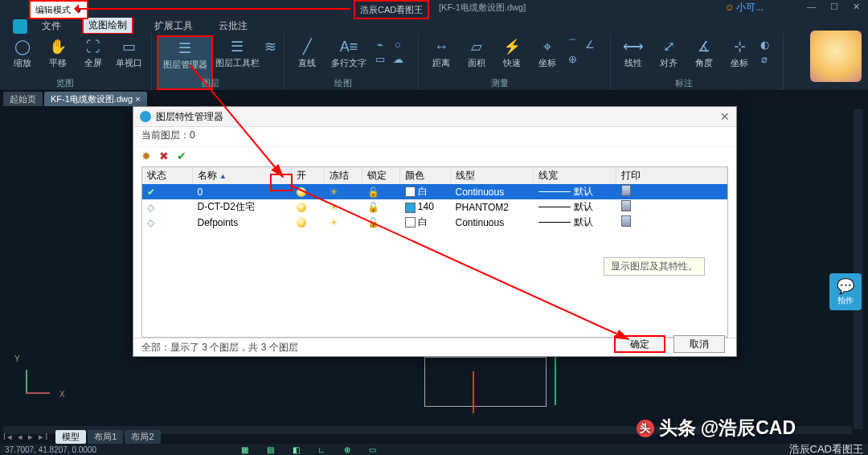  Describe the element at coordinates (108, 26) in the screenshot. I see `menu-view-draw: 览图绘制` at that location.